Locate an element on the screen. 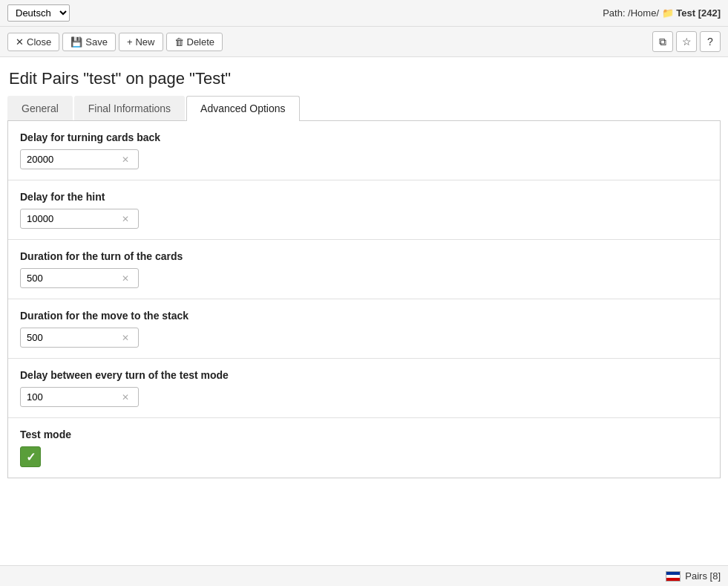  path-page: Test [242] is located at coordinates (698, 13).